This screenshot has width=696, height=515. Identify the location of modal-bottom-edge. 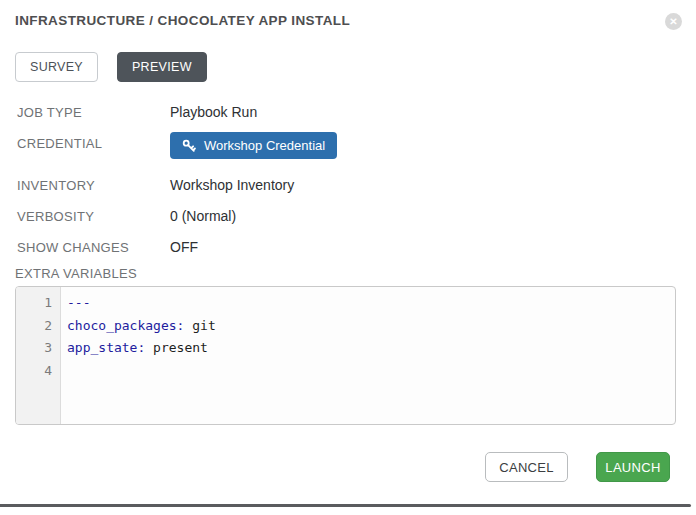
(346, 506).